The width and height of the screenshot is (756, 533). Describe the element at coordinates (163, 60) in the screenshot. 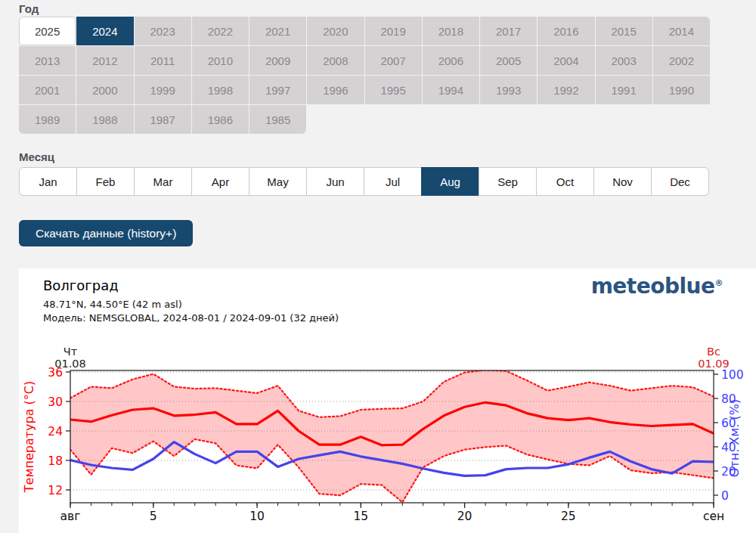

I see `year-button-2011: 2011` at that location.